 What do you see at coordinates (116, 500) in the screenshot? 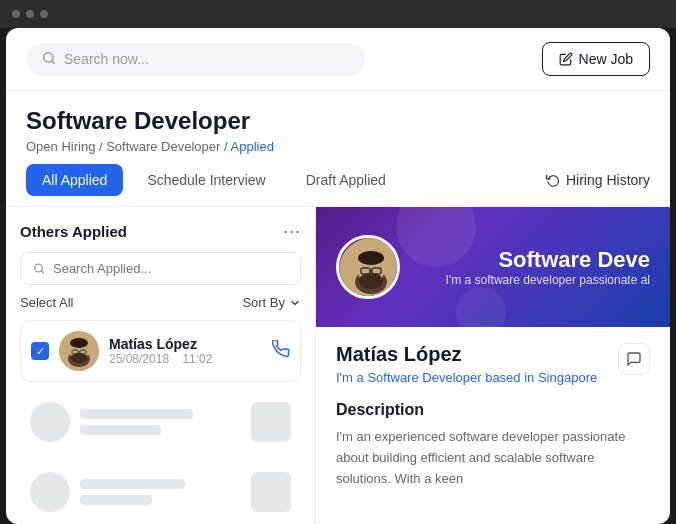
I see `skeleton-line-2b` at bounding box center [116, 500].